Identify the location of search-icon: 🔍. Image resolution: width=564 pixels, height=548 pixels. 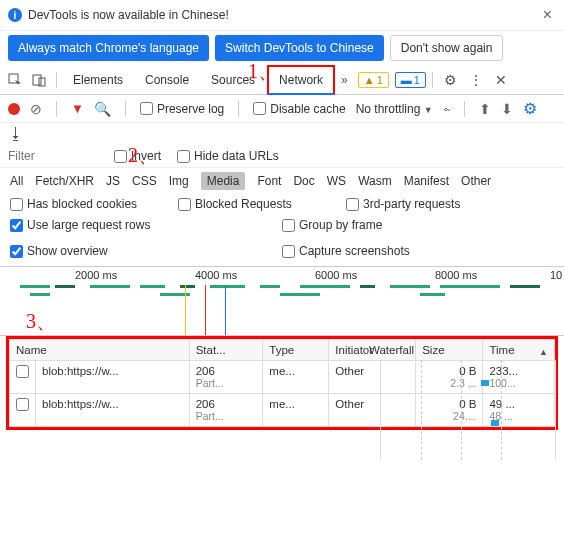
(102, 109).